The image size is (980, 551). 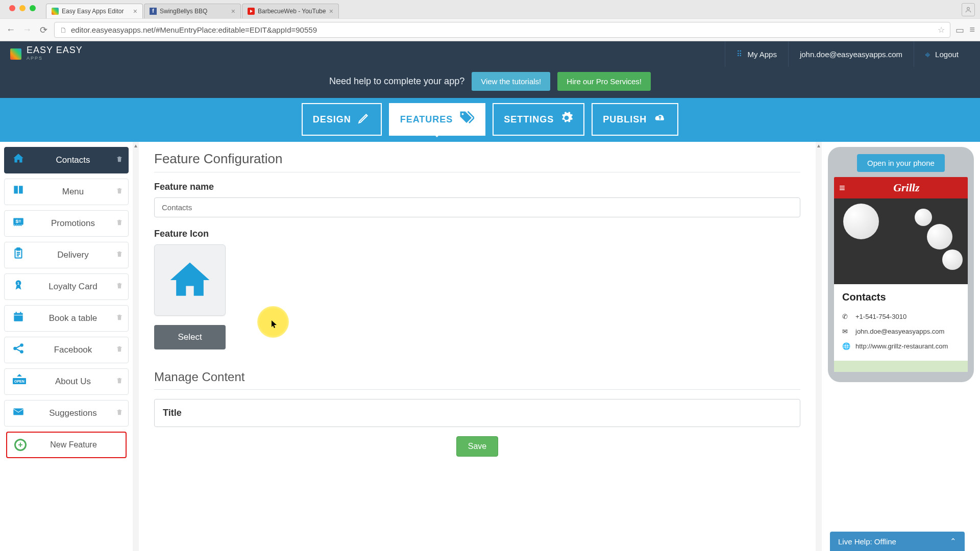 I want to click on contact-email: john.doe@easyeasyapps.com, so click(x=900, y=332).